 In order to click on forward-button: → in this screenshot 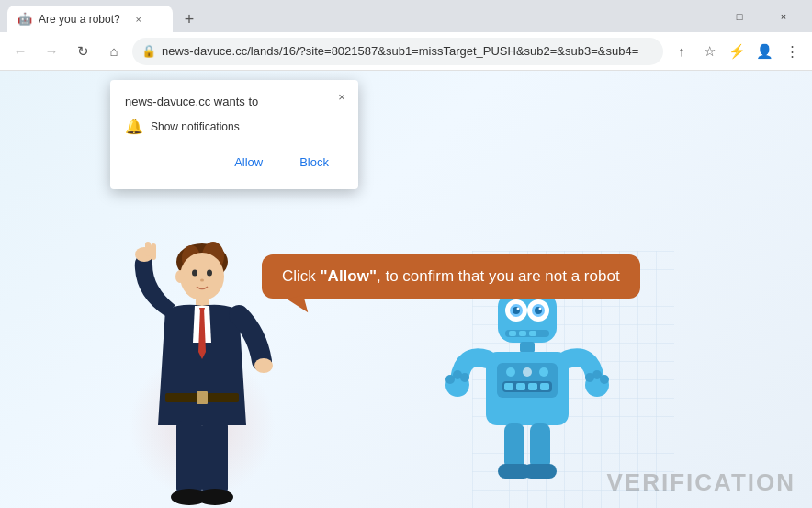, I will do `click(51, 51)`.